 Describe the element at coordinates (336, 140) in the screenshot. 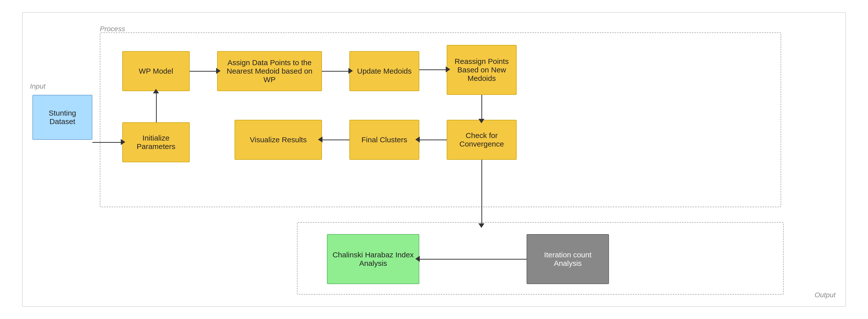

I see `arrow-final-to-visualize` at that location.